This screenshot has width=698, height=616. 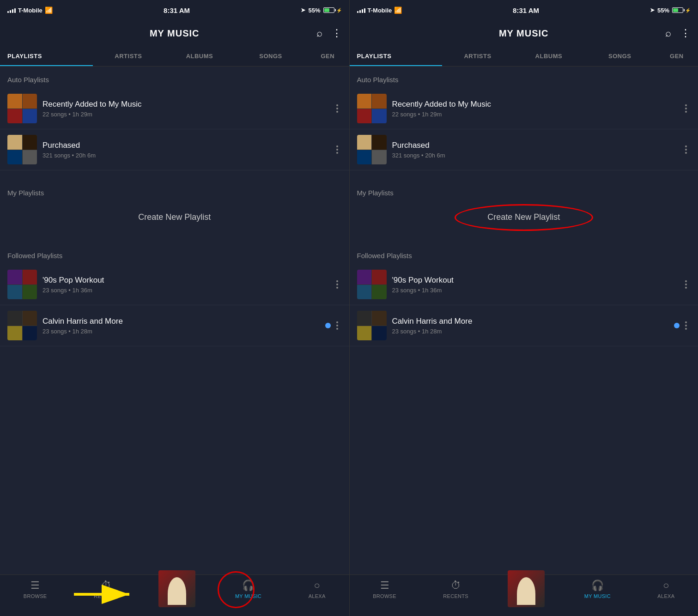 What do you see at coordinates (524, 253) in the screenshot?
I see `followed-playlists-header-right: Followed Playlists` at bounding box center [524, 253].